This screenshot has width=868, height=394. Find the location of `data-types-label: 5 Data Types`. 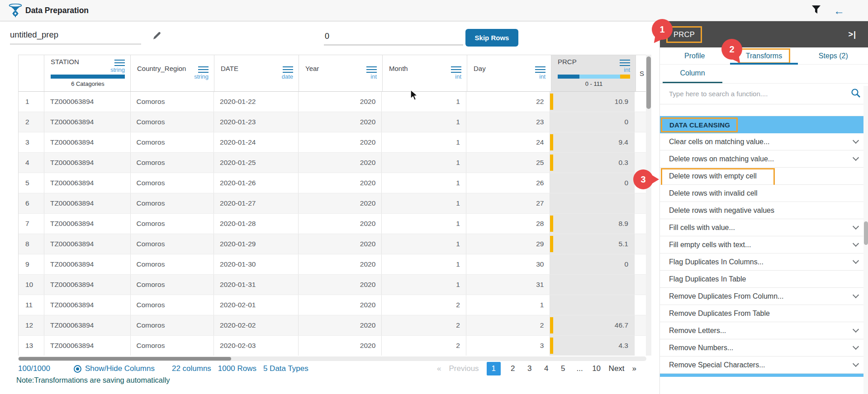

data-types-label: 5 Data Types is located at coordinates (286, 369).